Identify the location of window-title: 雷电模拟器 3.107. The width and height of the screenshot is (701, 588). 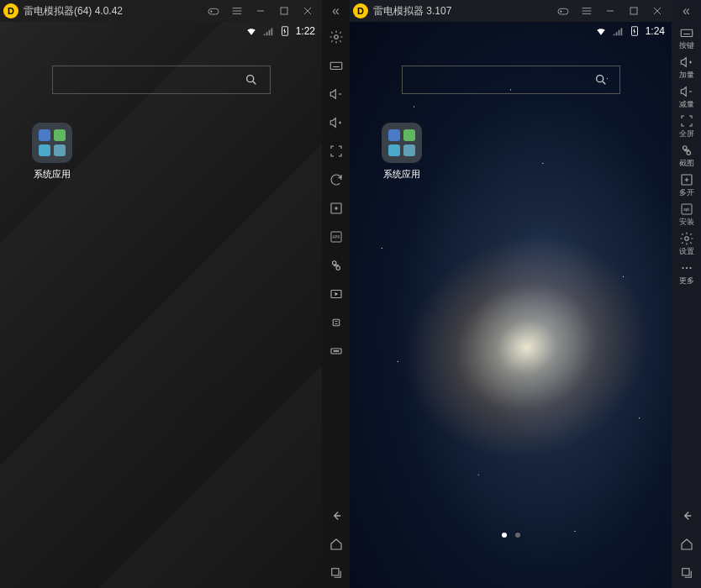
(462, 12).